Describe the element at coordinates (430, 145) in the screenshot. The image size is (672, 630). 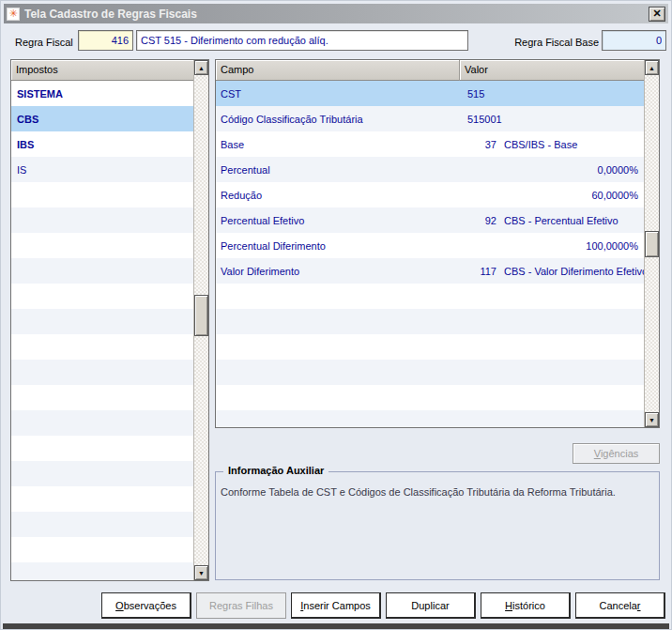
I see `table-row-base: Base 37 CBS/IBS - Base` at that location.